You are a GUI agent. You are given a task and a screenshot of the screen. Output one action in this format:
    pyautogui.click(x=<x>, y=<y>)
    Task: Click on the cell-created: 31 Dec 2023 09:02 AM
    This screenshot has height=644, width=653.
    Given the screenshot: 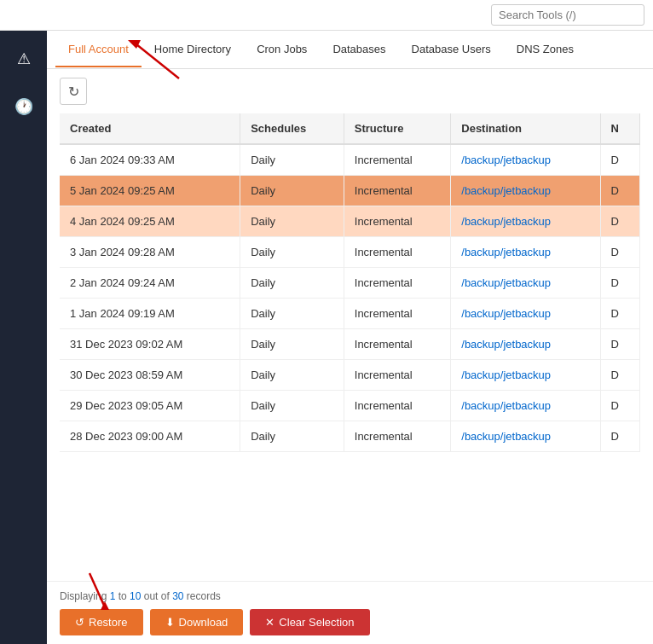 What is the action you would take?
    pyautogui.click(x=150, y=345)
    